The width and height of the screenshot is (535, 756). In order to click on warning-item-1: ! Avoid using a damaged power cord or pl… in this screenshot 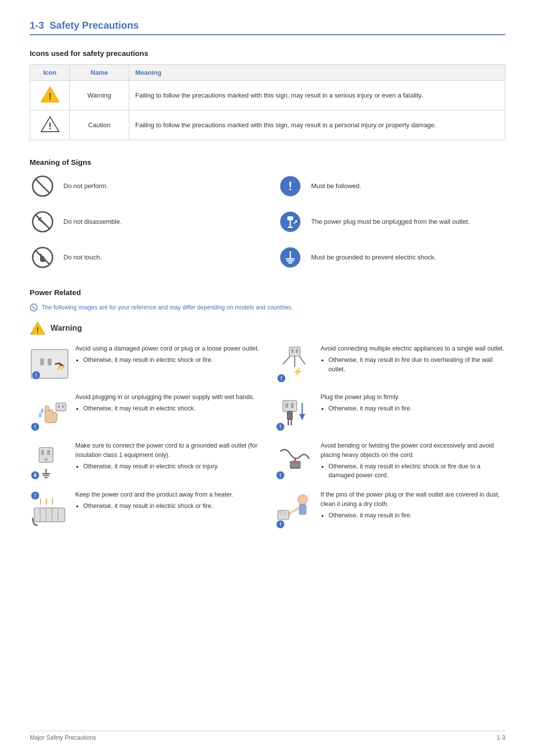, I will do `click(145, 364)`.